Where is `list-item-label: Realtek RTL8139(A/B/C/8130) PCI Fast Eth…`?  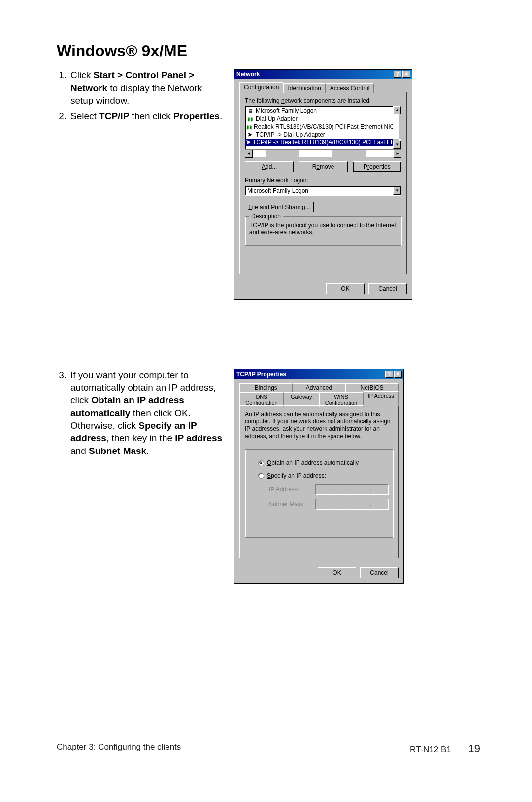 list-item-label: Realtek RTL8139(A/B/C/8130) PCI Fast Eth… is located at coordinates (324, 127).